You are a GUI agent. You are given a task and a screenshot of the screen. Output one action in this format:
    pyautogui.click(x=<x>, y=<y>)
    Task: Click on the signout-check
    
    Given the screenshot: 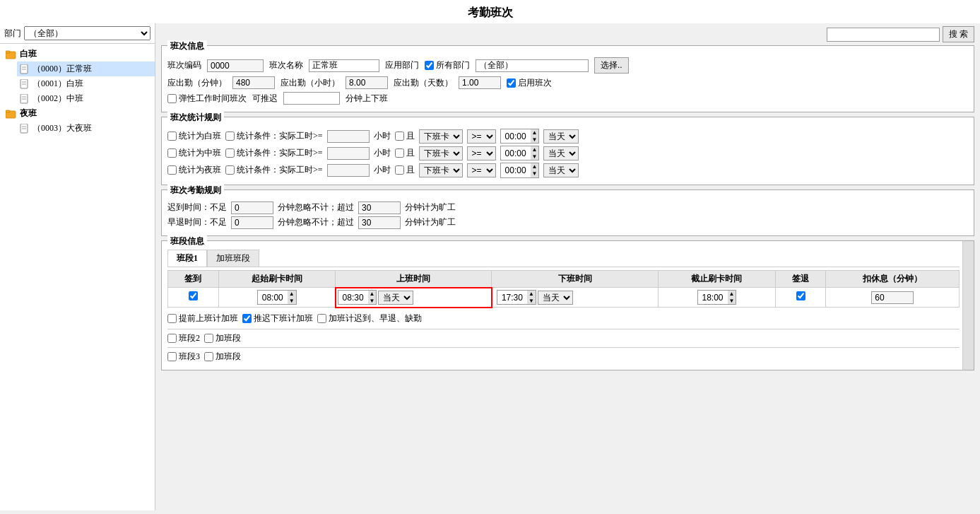 What is the action you would take?
    pyautogui.click(x=801, y=296)
    